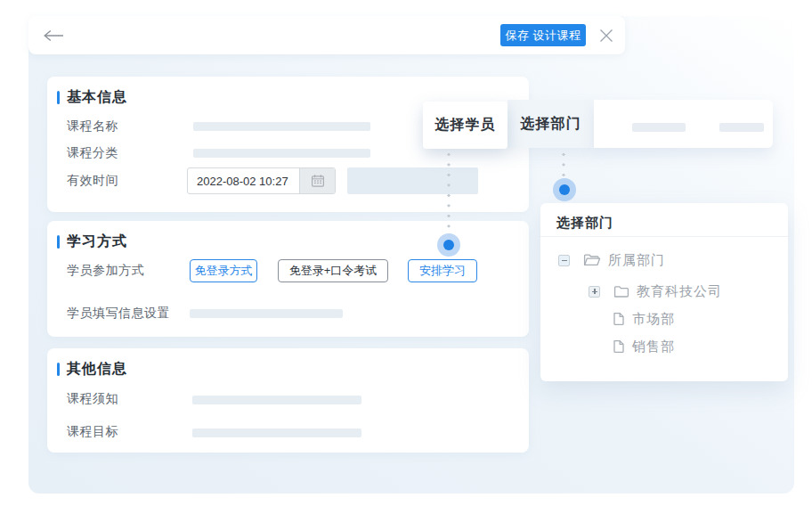 The width and height of the screenshot is (812, 506). Describe the element at coordinates (93, 126) in the screenshot. I see `course-name-label: 课程名称` at that location.